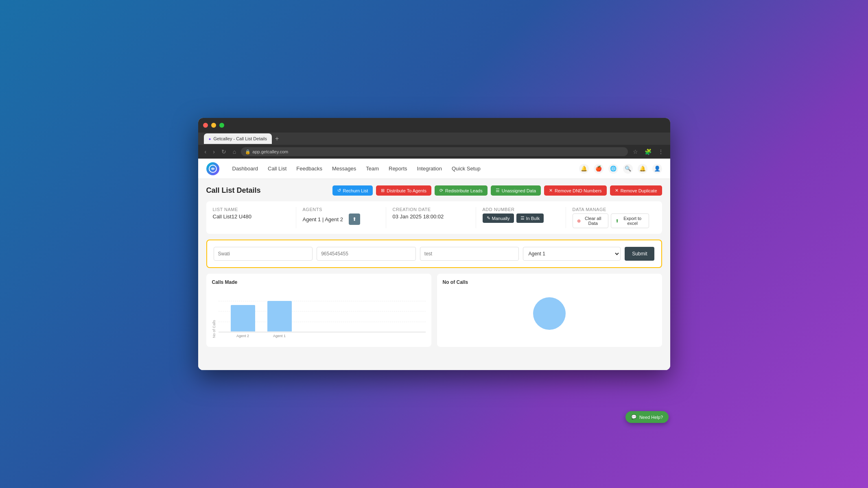  I want to click on page-header: Call List Details ↺ Rechurn List ⊞ Distr…, so click(434, 190).